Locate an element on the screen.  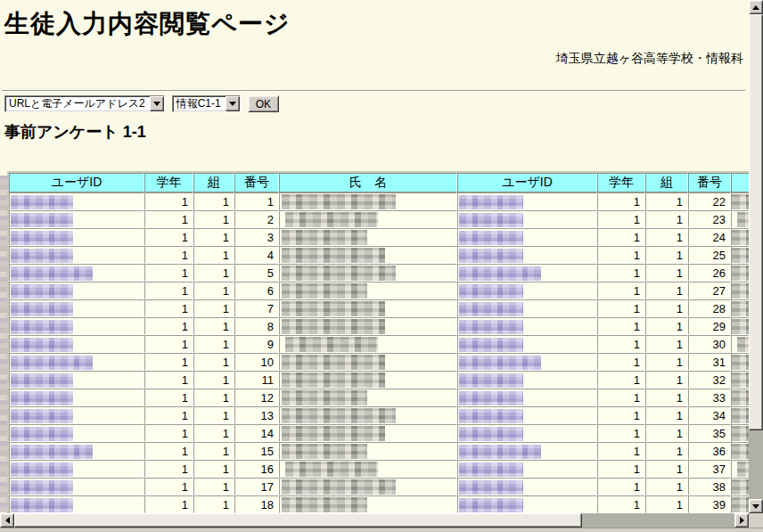
number-cell: 3 is located at coordinates (257, 237).